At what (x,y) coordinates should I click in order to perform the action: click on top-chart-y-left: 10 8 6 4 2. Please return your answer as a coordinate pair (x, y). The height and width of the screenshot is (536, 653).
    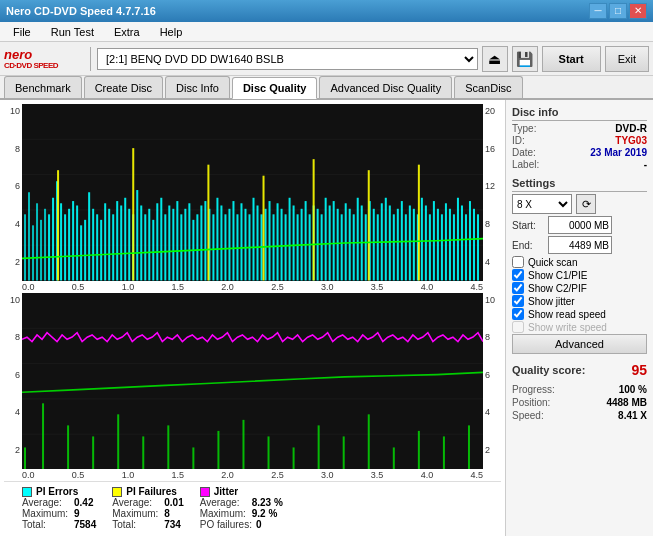
    Looking at the image, I should click on (13, 192).